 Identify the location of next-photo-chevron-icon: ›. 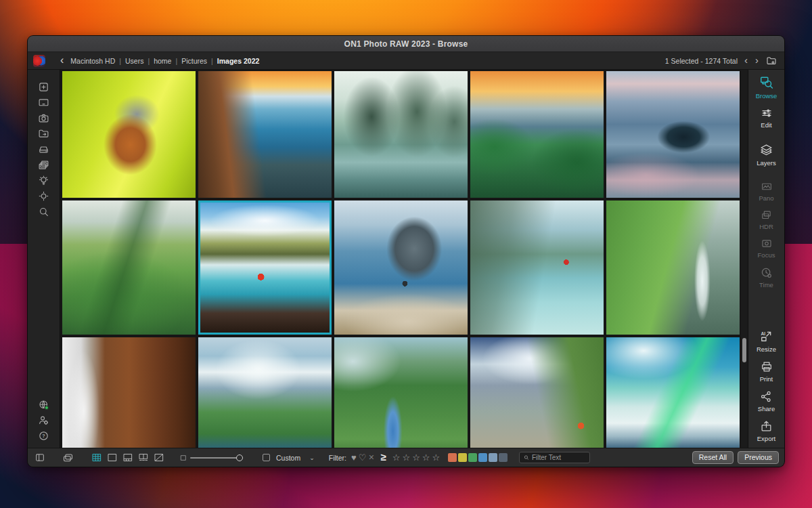
(757, 61).